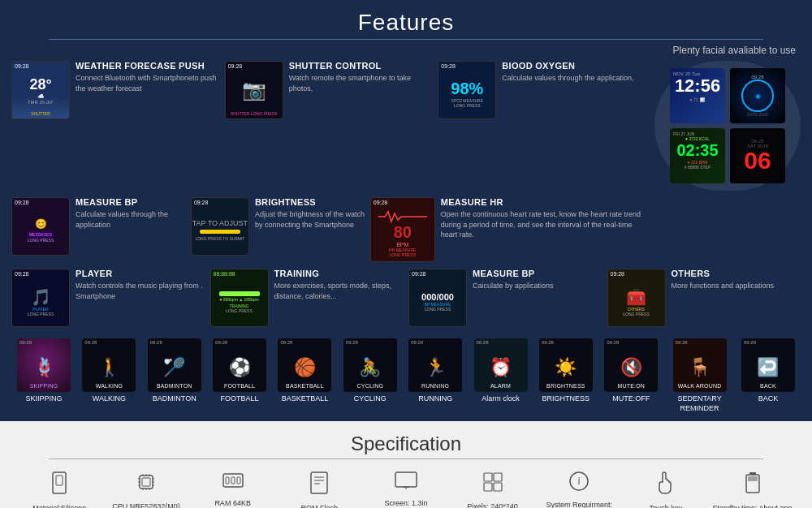  Describe the element at coordinates (406, 39) in the screenshot. I see `features-divider` at that location.